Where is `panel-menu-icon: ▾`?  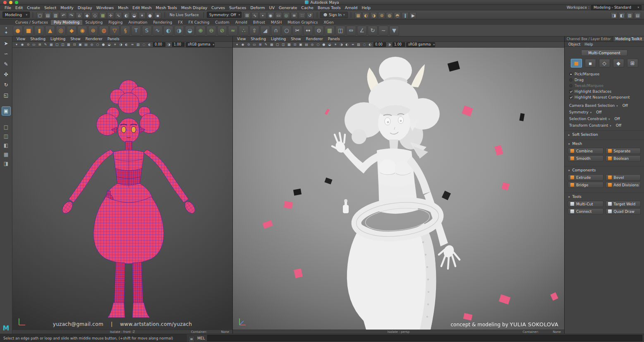
panel-menu-icon: ▾ is located at coordinates (17, 45).